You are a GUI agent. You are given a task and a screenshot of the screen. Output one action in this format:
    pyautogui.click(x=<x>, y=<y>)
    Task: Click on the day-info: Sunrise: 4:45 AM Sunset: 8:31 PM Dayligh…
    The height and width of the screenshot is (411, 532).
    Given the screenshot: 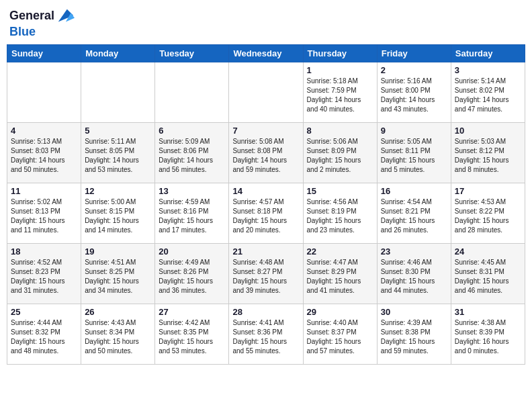 What is the action you would take?
    pyautogui.click(x=488, y=277)
    